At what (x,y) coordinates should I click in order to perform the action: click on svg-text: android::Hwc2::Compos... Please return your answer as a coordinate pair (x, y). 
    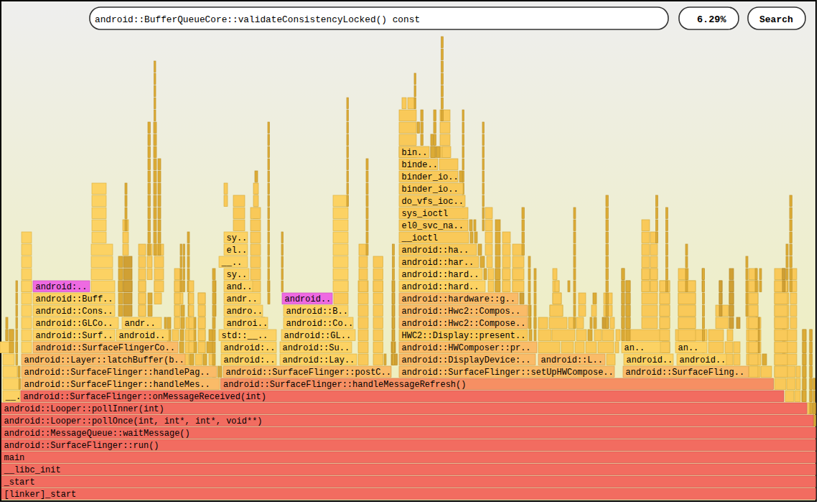
    Looking at the image, I should click on (462, 312).